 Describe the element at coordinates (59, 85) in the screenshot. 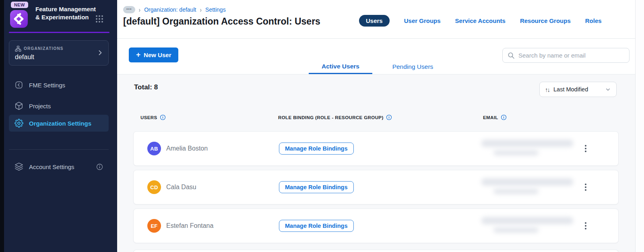

I see `sidebar-item-fme-settings: FME Settings` at that location.